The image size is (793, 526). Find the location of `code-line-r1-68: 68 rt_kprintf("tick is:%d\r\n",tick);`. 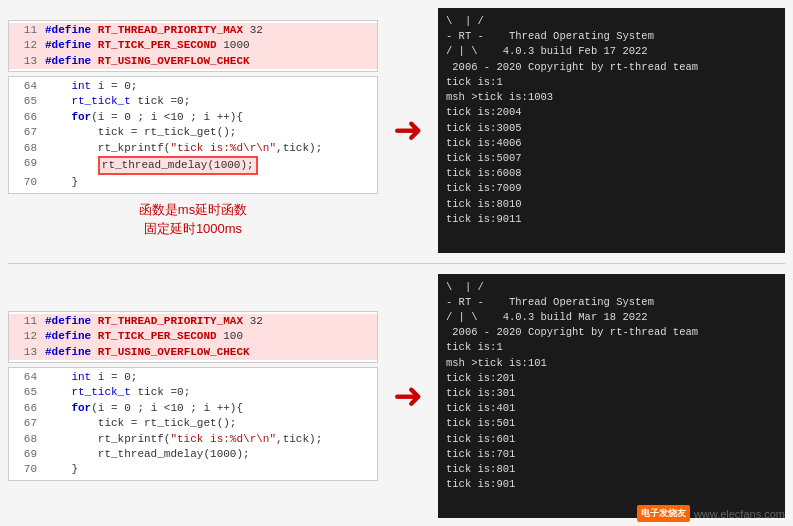

code-line-r1-68: 68 rt_kprintf("tick is:%d\r\n",tick); is located at coordinates (193, 148).